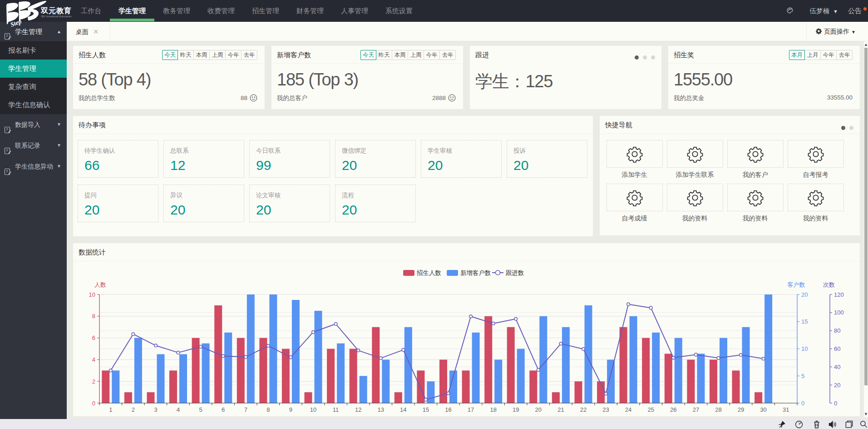  I want to click on svg-text: 24, so click(628, 410).